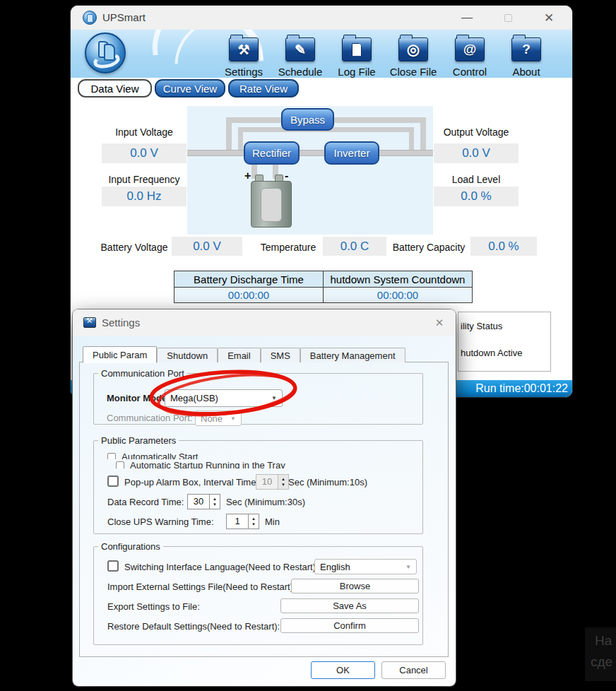 The image size is (616, 691). What do you see at coordinates (124, 17) in the screenshot?
I see `window-title: UPSmart` at bounding box center [124, 17].